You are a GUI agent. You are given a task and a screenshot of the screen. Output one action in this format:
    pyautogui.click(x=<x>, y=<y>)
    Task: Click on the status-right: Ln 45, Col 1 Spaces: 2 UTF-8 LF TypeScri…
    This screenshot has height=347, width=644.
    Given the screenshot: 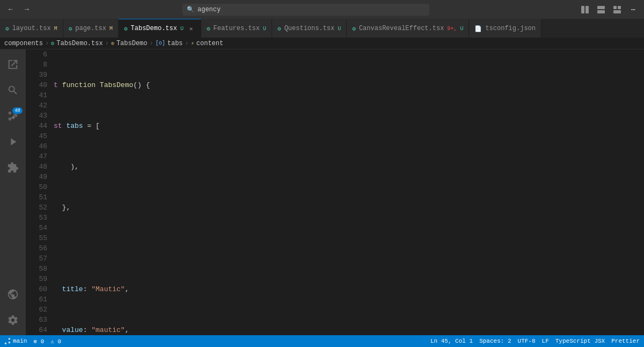 What is the action you would take?
    pyautogui.click(x=535, y=341)
    